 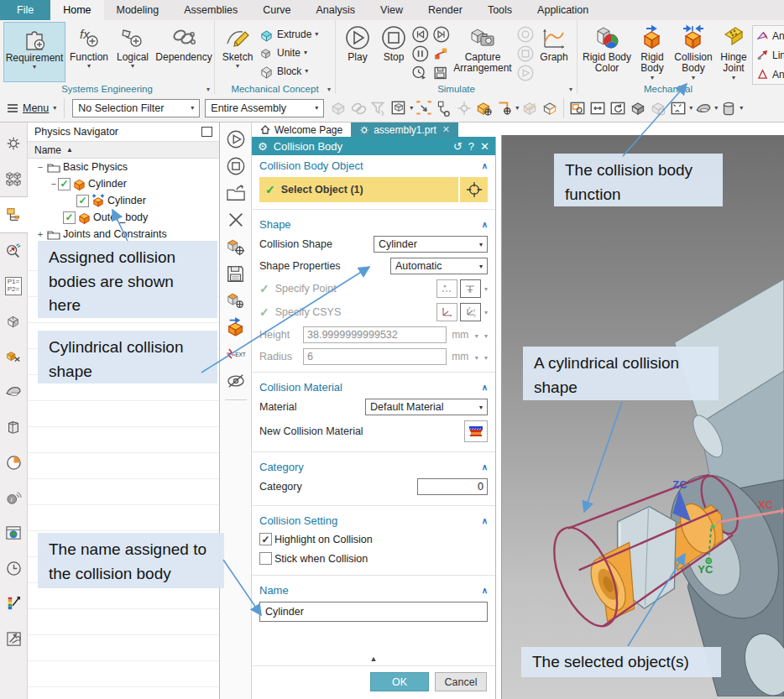 What do you see at coordinates (336, 10) in the screenshot?
I see `tab-analysis: Analysis` at bounding box center [336, 10].